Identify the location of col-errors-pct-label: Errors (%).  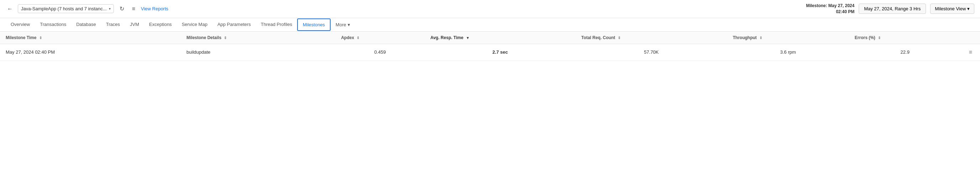
(865, 38).